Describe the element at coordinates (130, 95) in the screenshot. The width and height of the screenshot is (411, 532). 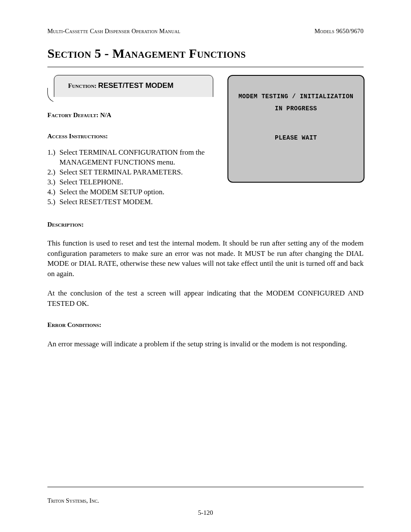
I see `function-box-tail` at that location.